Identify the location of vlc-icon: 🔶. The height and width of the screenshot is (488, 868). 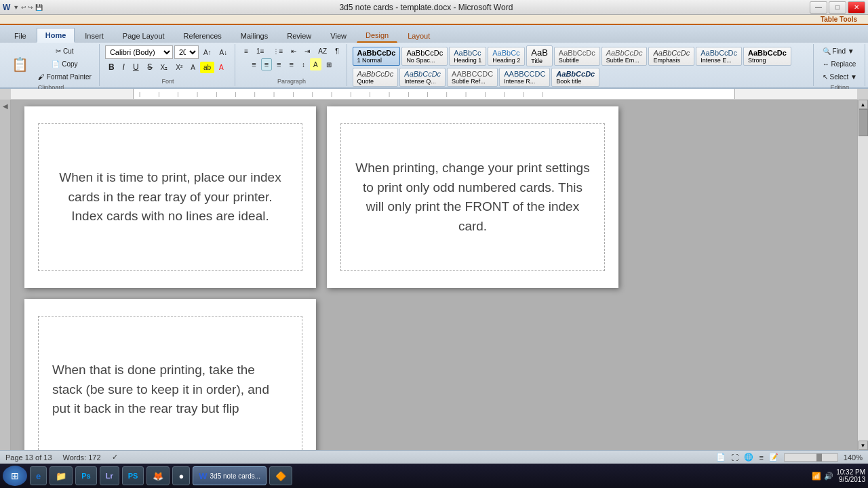
(281, 476).